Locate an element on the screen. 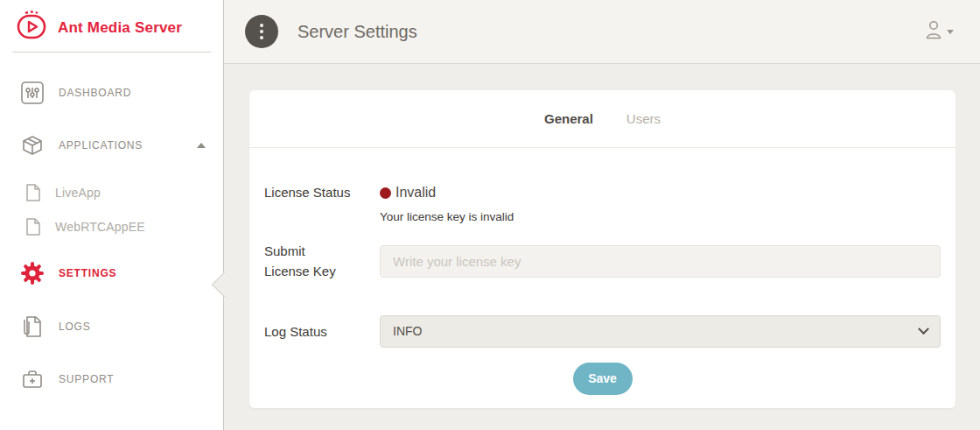 This screenshot has width=980, height=430. license-status-row: License Status Invalid Your license key … is located at coordinates (602, 204).